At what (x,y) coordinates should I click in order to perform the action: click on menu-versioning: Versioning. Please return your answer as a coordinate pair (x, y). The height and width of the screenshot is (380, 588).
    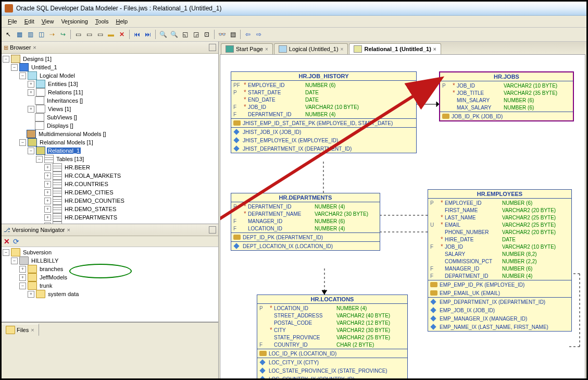
    Looking at the image, I should click on (74, 21).